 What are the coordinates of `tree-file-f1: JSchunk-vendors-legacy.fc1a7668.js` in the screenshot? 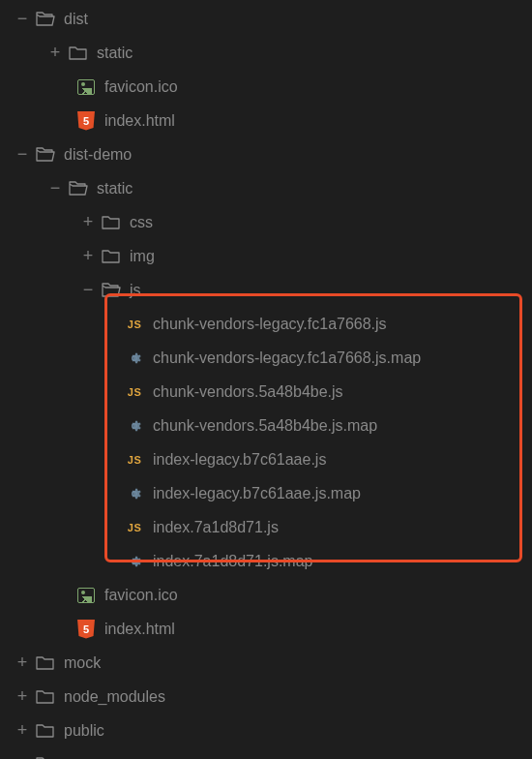 It's located at (266, 323).